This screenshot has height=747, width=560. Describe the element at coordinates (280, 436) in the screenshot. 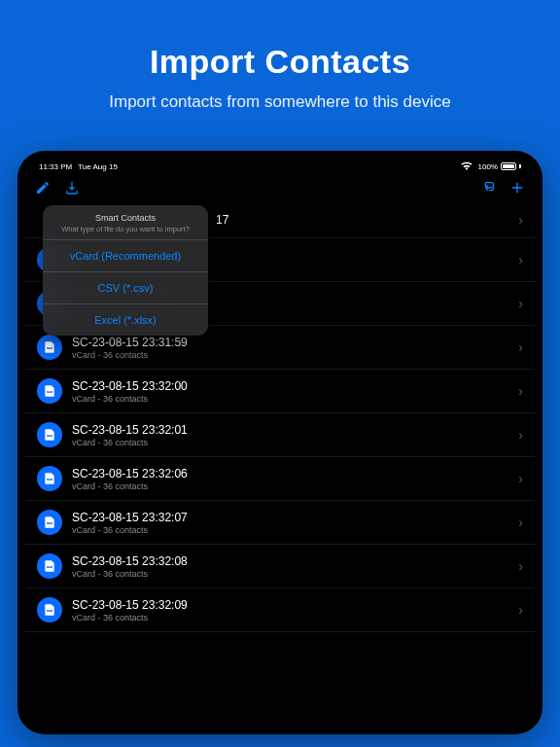

I see `list-item: VCFSC-23-08-15 23:32:01vCard - 36 contac…` at that location.